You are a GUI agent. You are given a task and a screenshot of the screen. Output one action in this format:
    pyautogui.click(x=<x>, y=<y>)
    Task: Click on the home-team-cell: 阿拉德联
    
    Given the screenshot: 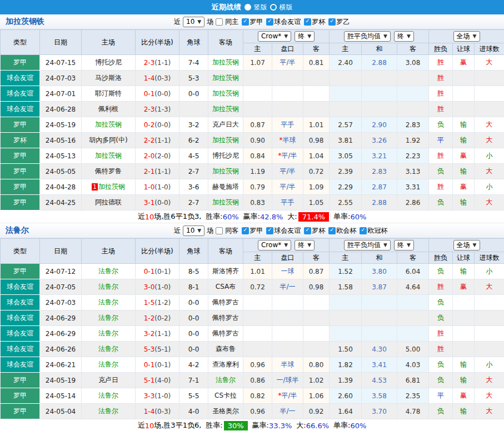 What is the action you would take?
    pyautogui.click(x=109, y=203)
    